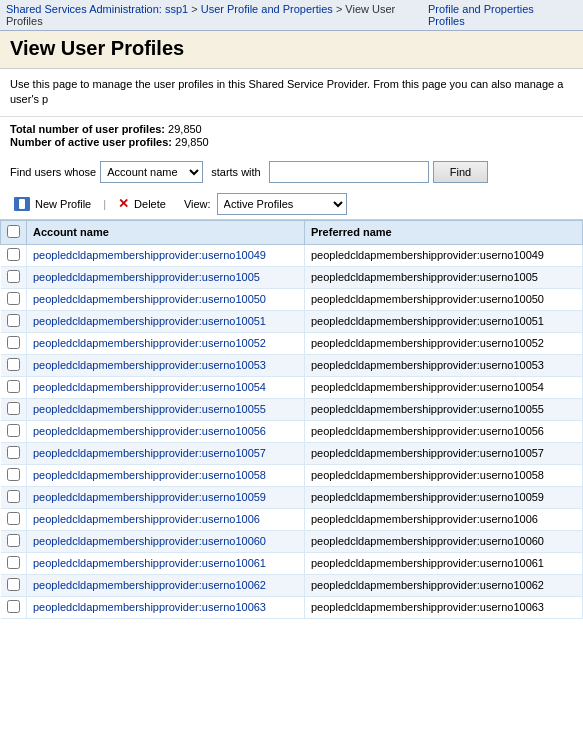 The image size is (583, 735). Describe the element at coordinates (349, 172) in the screenshot. I see `find-input` at that location.